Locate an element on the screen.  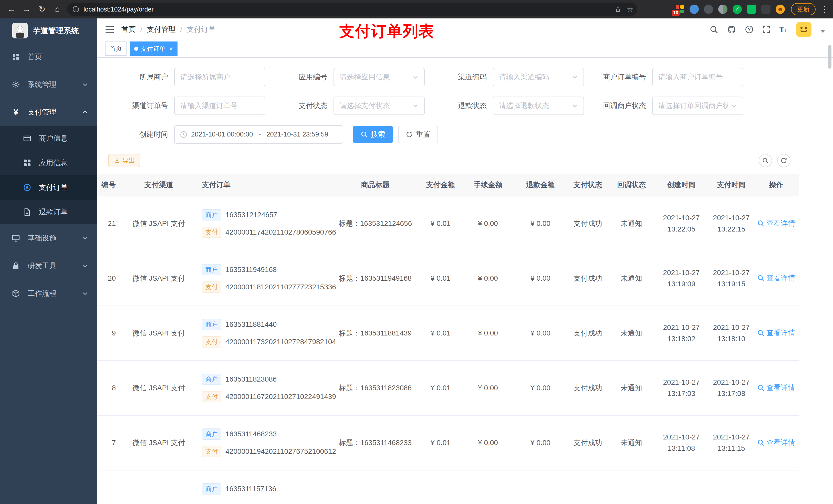
home-icon: ⌂ is located at coordinates (57, 9).